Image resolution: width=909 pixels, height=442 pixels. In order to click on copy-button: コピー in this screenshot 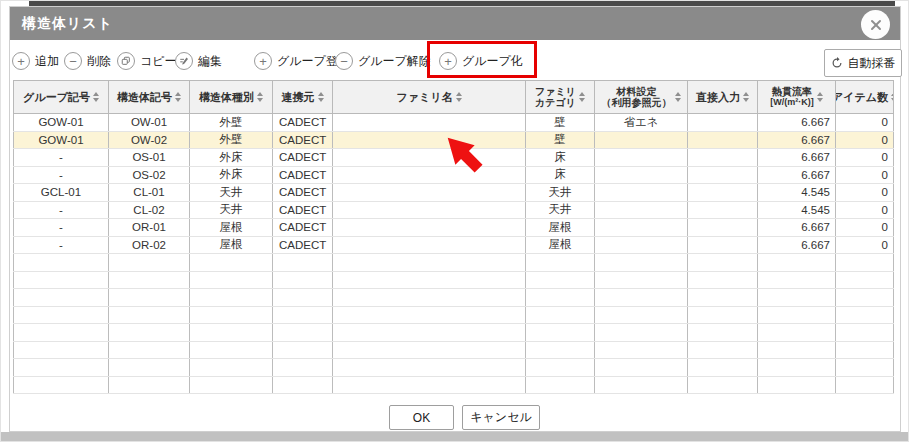, I will do `click(147, 61)`.